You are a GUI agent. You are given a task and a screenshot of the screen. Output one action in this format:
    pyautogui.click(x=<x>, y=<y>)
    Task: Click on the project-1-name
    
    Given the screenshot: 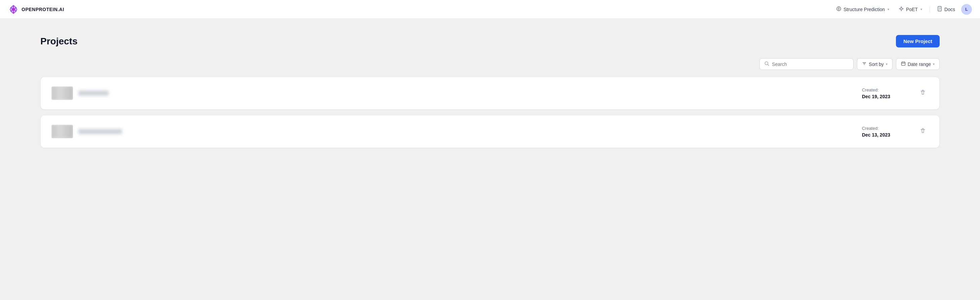 What is the action you would take?
    pyautogui.click(x=94, y=93)
    